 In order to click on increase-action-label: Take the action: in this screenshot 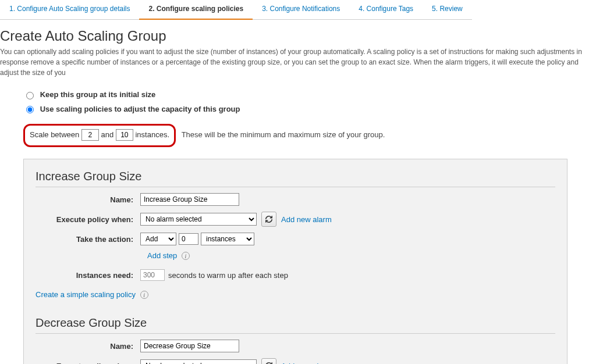, I will do `click(88, 240)`.